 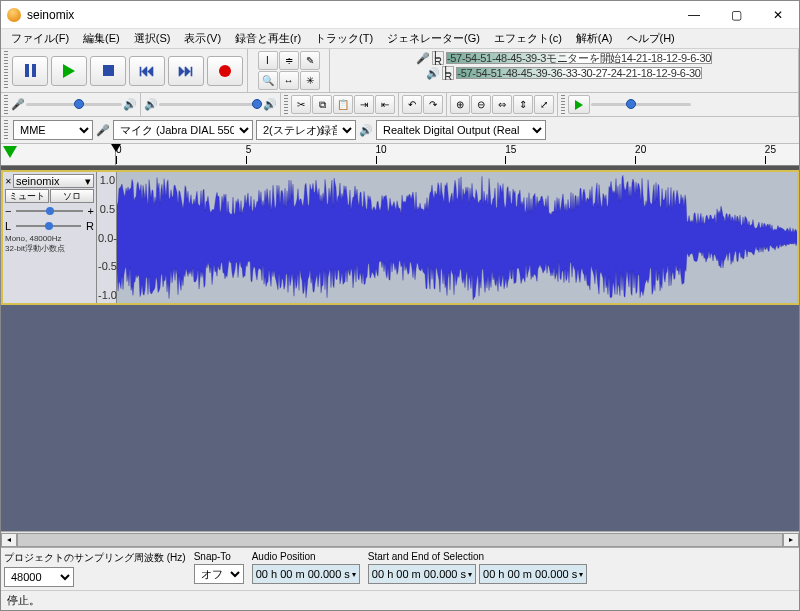 I want to click on menu-item: 選択(S), so click(x=152, y=38).